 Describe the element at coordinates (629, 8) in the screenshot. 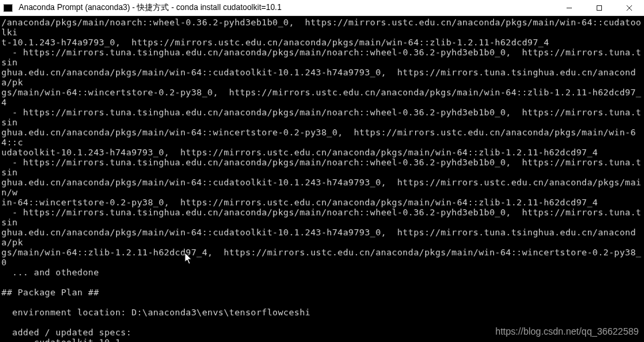

I see `close-button` at that location.